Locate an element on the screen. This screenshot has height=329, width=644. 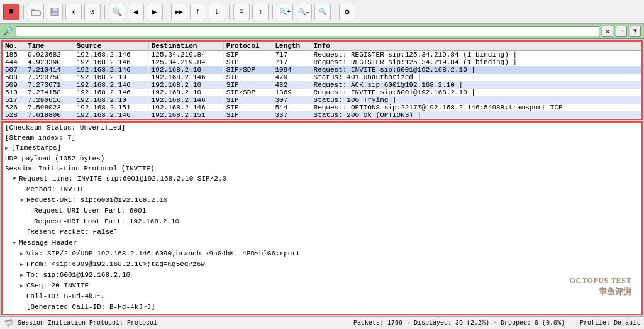
back-button: ◀ is located at coordinates (136, 12).